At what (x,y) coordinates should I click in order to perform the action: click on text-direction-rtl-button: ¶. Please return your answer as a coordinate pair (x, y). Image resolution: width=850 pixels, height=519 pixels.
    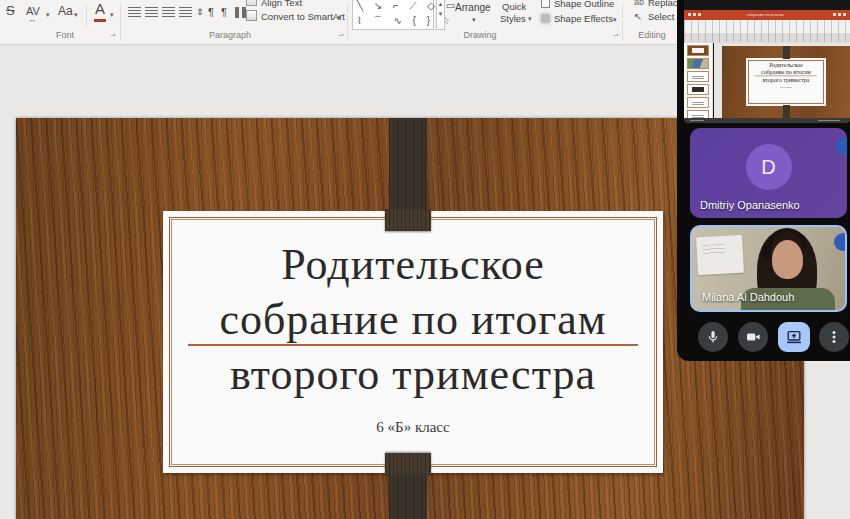
    Looking at the image, I should click on (224, 12).